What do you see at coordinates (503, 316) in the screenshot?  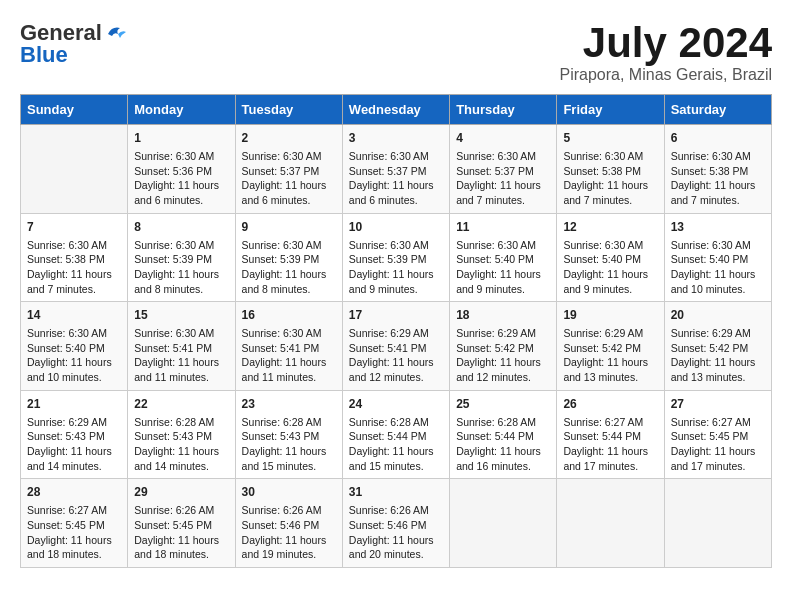 I see `day-number: 18` at bounding box center [503, 316].